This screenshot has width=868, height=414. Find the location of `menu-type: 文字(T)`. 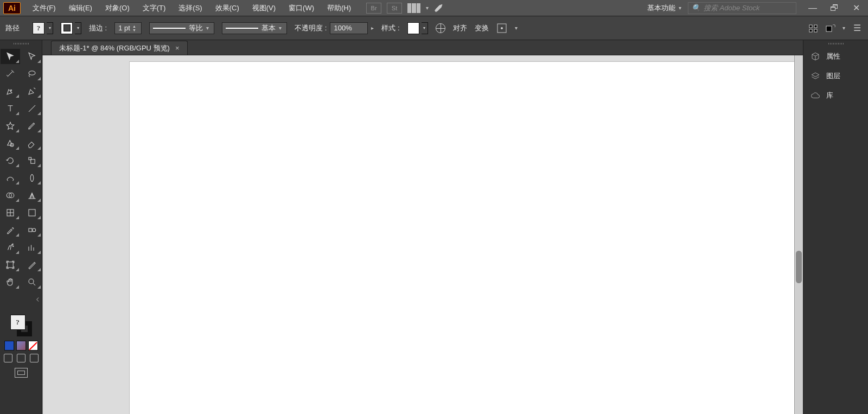

menu-type: 文字(T) is located at coordinates (154, 8).